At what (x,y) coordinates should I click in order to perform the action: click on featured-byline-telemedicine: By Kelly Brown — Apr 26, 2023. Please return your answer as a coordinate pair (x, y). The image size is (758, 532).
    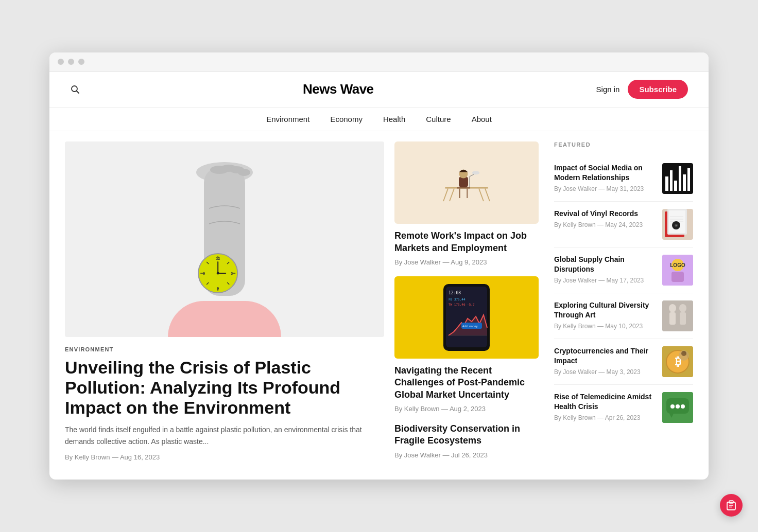
    Looking at the image, I should click on (605, 418).